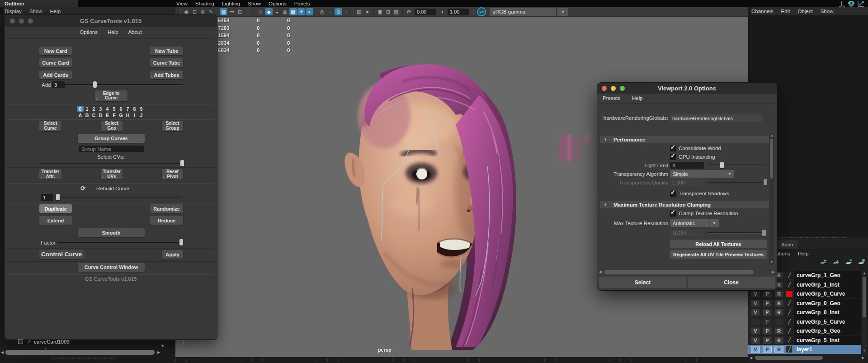 Image resolution: width=868 pixels, height=363 pixels. Describe the element at coordinates (808, 358) in the screenshot. I see `layer-hscrollbar: ◀ ▶` at that location.